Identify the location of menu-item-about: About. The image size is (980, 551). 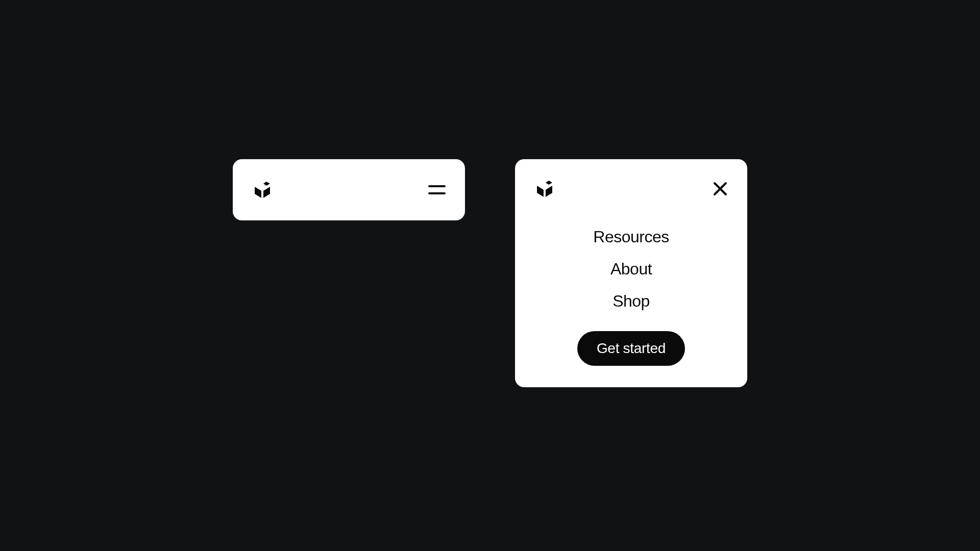
(631, 269).